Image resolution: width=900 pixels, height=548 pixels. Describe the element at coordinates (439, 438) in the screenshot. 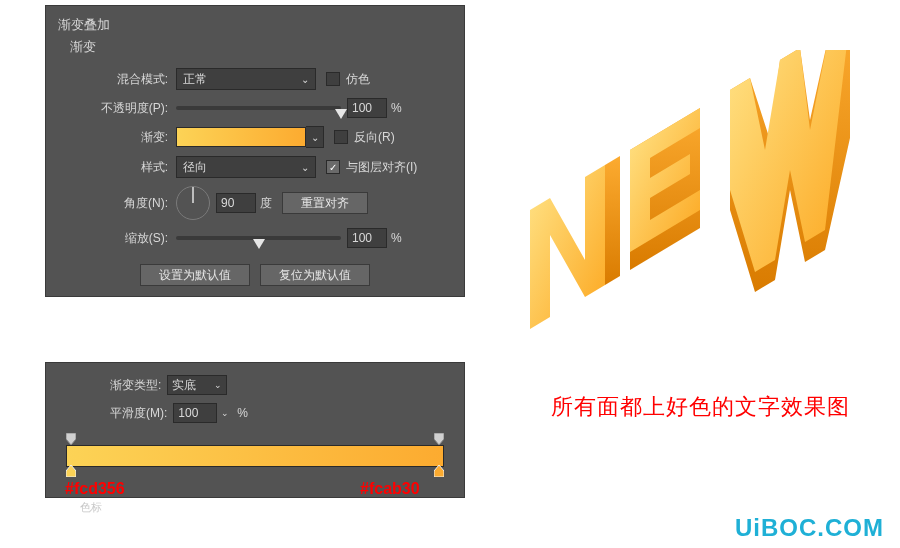

I see `opacity-stop-right` at that location.